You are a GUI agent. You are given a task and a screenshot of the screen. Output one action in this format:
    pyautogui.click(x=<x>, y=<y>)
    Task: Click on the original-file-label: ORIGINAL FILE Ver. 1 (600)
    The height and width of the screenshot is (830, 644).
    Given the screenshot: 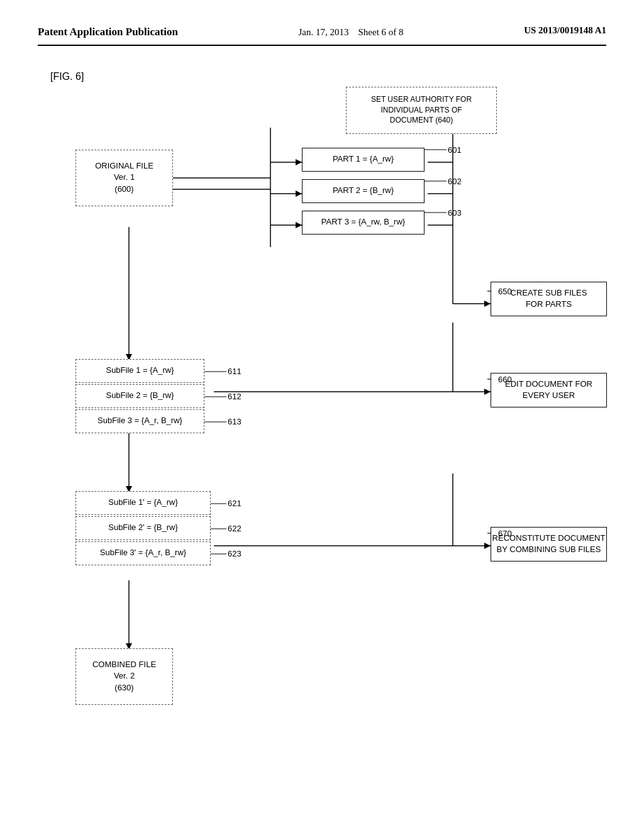 What is the action you would take?
    pyautogui.click(x=125, y=177)
    